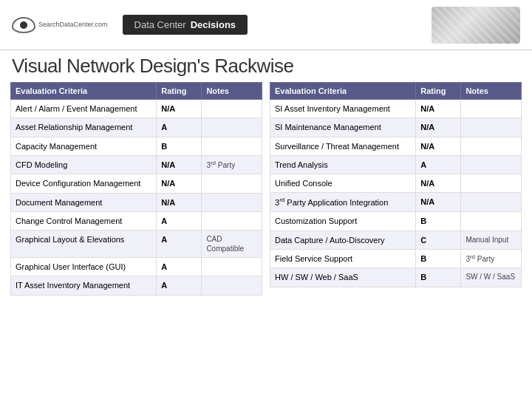 The image size is (532, 399). I want to click on right-table-header-row: Evaluation Criteria Rating Notes, so click(396, 92).